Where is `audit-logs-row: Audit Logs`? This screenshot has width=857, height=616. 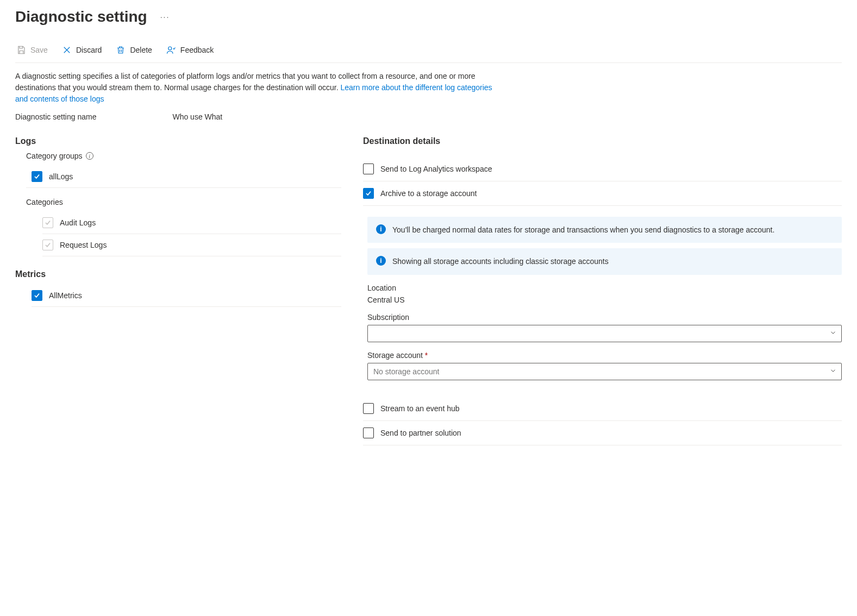
audit-logs-row: Audit Logs is located at coordinates (192, 223).